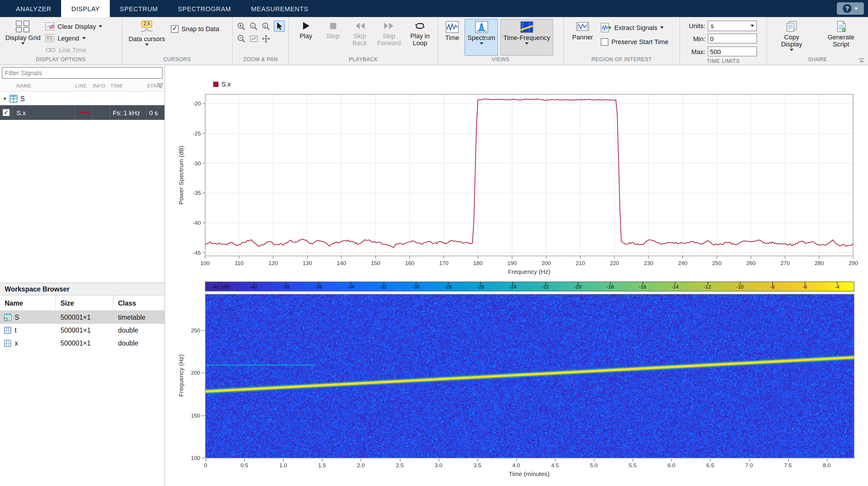 The width and height of the screenshot is (868, 486). I want to click on workspace-row: x 500001×1 double, so click(82, 343).